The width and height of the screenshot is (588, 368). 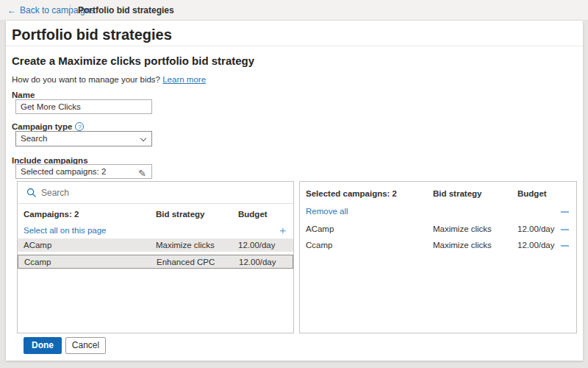 What do you see at coordinates (126, 10) in the screenshot?
I see `topbar-page-title: Portfolio bid strategies` at bounding box center [126, 10].